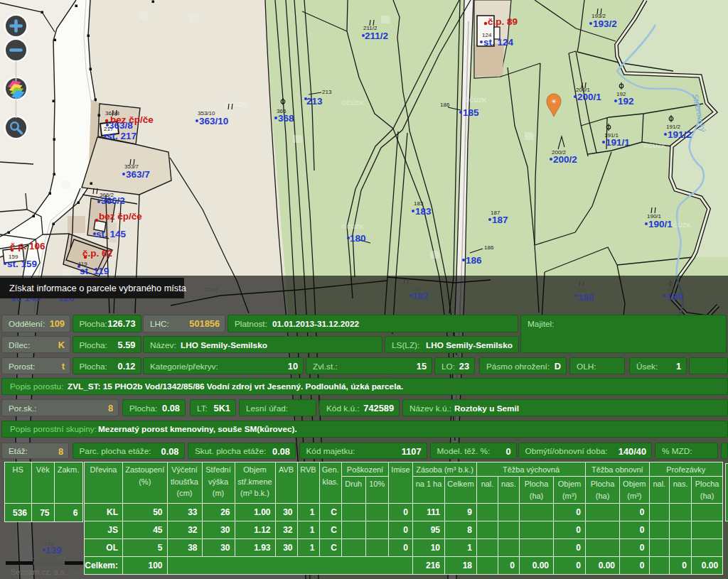 The image size is (728, 579). Describe the element at coordinates (626, 101) in the screenshot. I see `svg-text: 192` at that location.